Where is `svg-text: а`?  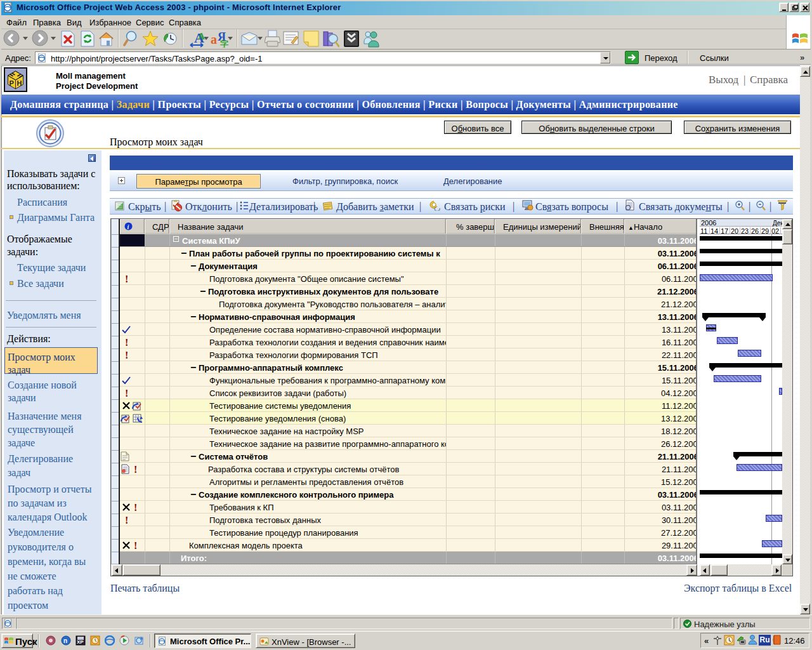
svg-text: а is located at coordinates (214, 39).